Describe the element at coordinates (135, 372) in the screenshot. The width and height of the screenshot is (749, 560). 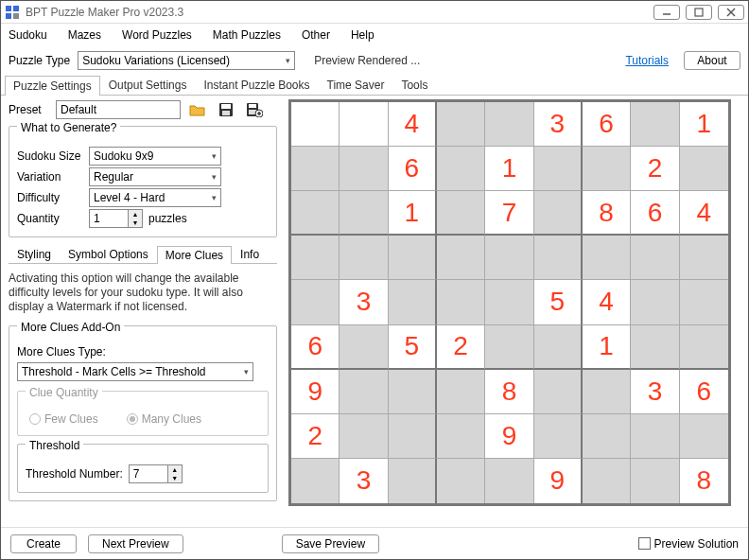
I see `more-clues-type-combo: Threshold - Mark Cells >= Threshold▾` at that location.